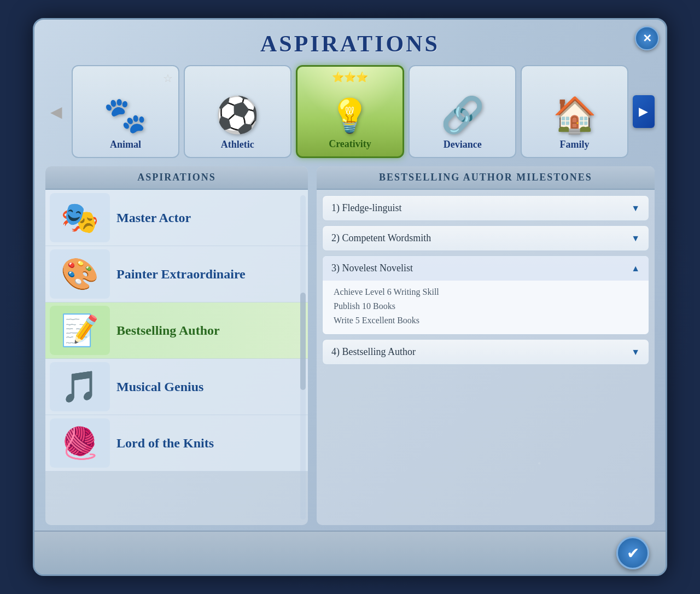 This screenshot has height=594, width=700. I want to click on milestone-3-header: 3) Novelest Novelist ▲, so click(486, 268).